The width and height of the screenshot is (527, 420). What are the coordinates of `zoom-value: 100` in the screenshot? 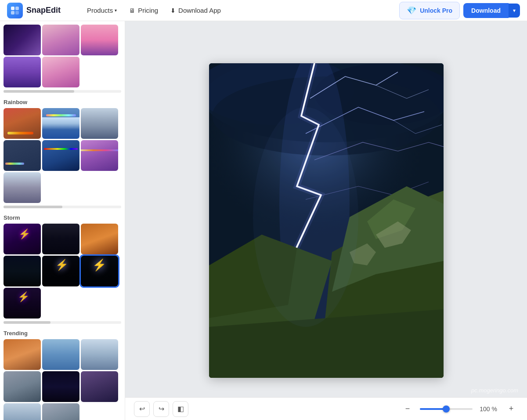 It's located at (485, 409).